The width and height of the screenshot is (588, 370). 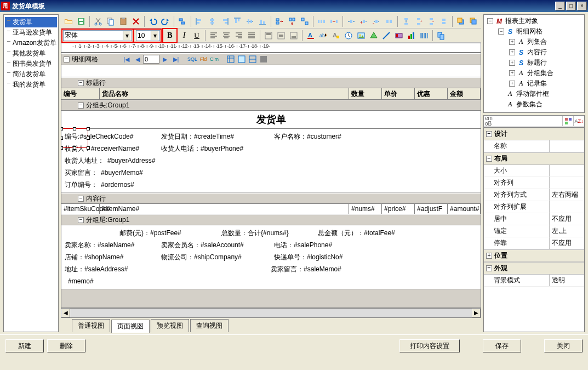 What do you see at coordinates (31, 43) in the screenshot?
I see `template-item: Amazon发货单` at bounding box center [31, 43].